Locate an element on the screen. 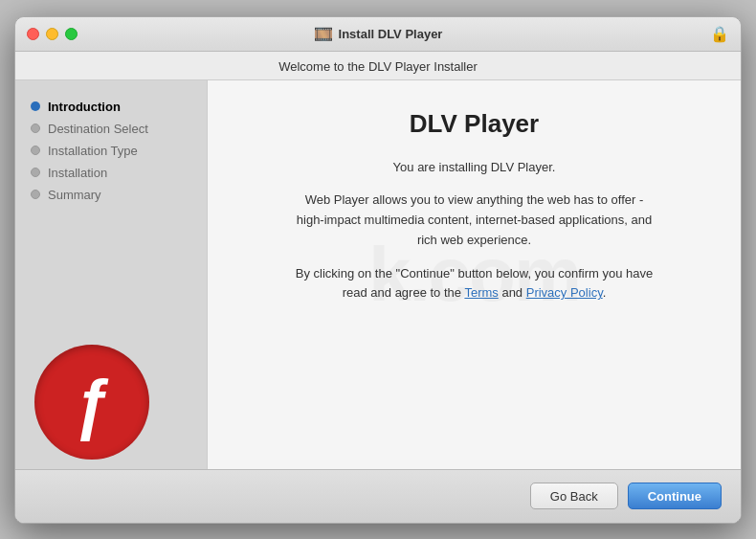 The height and width of the screenshot is (539, 756). sidebar-label-introduction: Introduction is located at coordinates (84, 107).